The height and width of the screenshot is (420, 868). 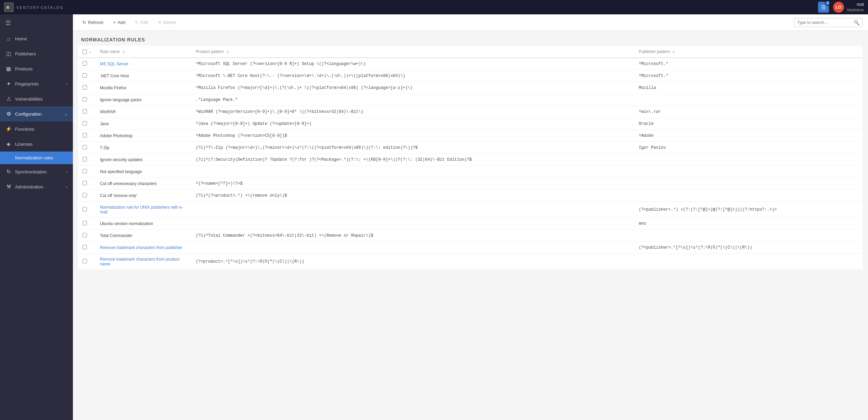 I want to click on publisher-pattern-column-header: Publisher pattern ⇅, so click(x=749, y=52).